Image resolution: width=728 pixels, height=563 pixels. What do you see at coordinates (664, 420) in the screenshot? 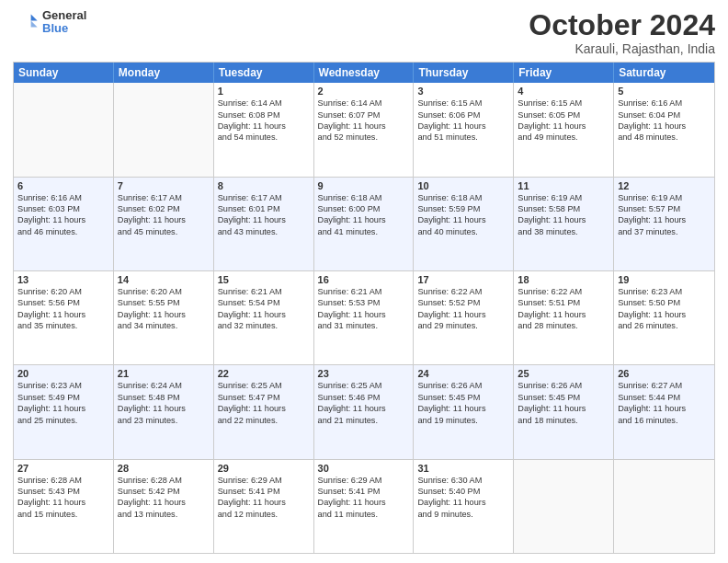
I see `cell-line: and 16 minutes.` at bounding box center [664, 420].